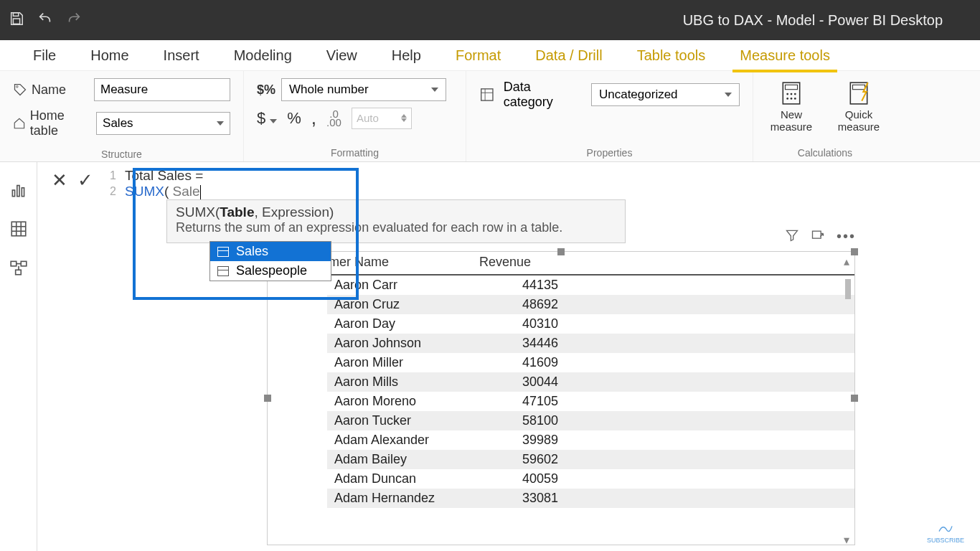 This screenshot has width=980, height=551. Describe the element at coordinates (591, 343) in the screenshot. I see `table-row: Aaron Johnson34446` at that location.